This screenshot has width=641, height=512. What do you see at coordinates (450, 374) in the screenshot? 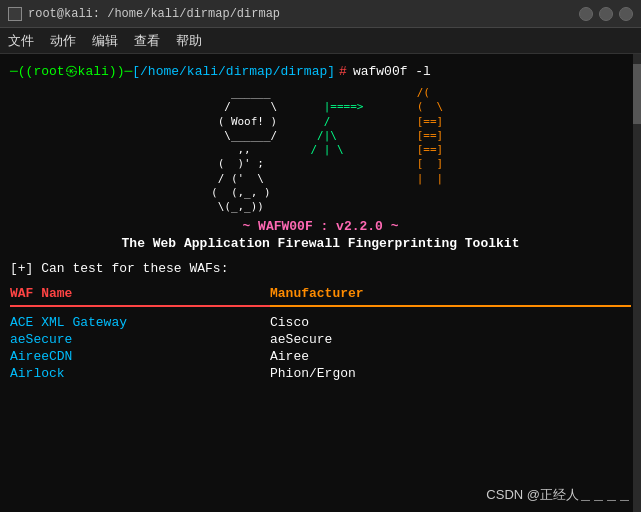
I see `mfg-entry-4: Phion/Ergon` at bounding box center [450, 374].